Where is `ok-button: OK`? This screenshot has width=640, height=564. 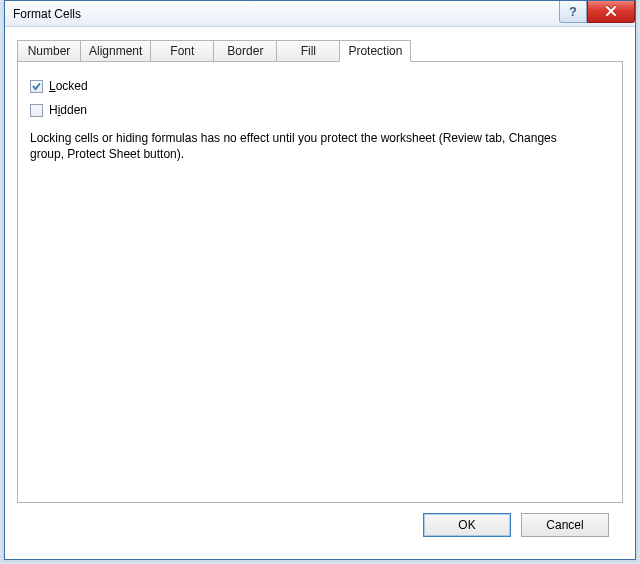 ok-button: OK is located at coordinates (467, 525).